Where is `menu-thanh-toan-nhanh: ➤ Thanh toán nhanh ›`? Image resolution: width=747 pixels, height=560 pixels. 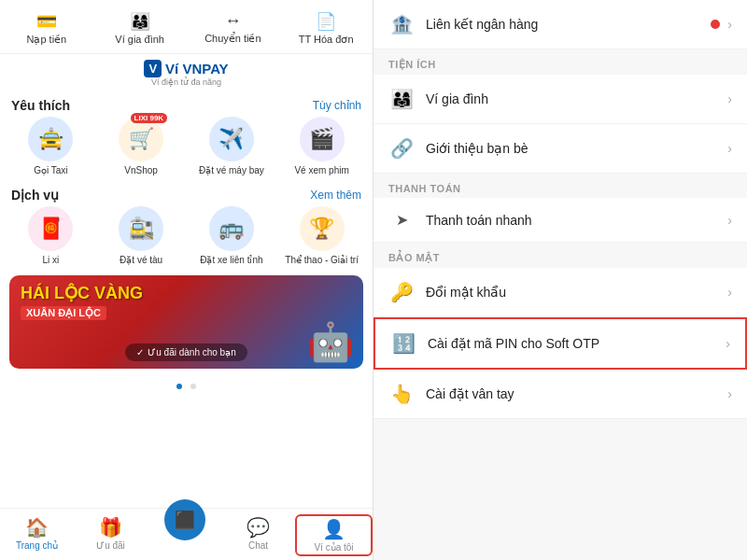 menu-thanh-toan-nhanh: ➤ Thanh toán nhanh › is located at coordinates (560, 220).